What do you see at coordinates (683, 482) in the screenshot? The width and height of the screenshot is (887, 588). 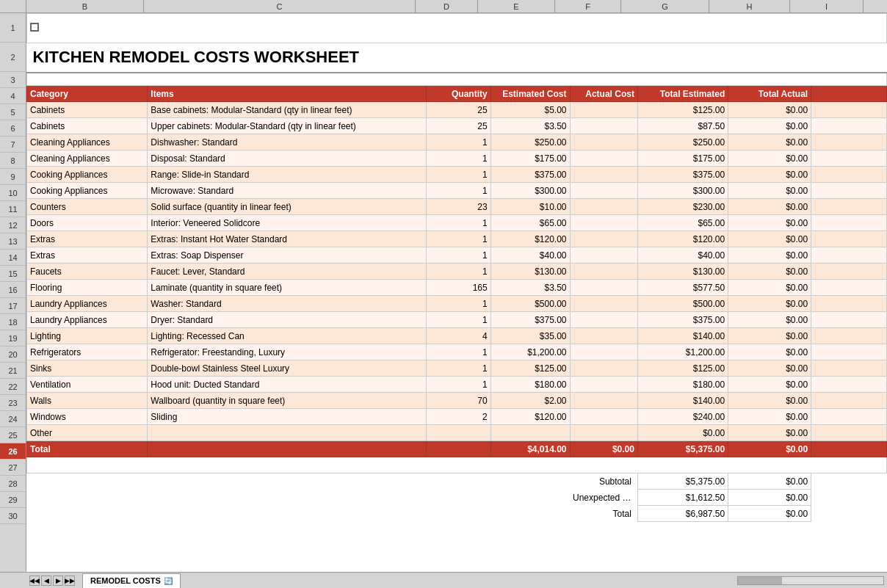 I see `subtotal-est: $5,375.00` at bounding box center [683, 482].